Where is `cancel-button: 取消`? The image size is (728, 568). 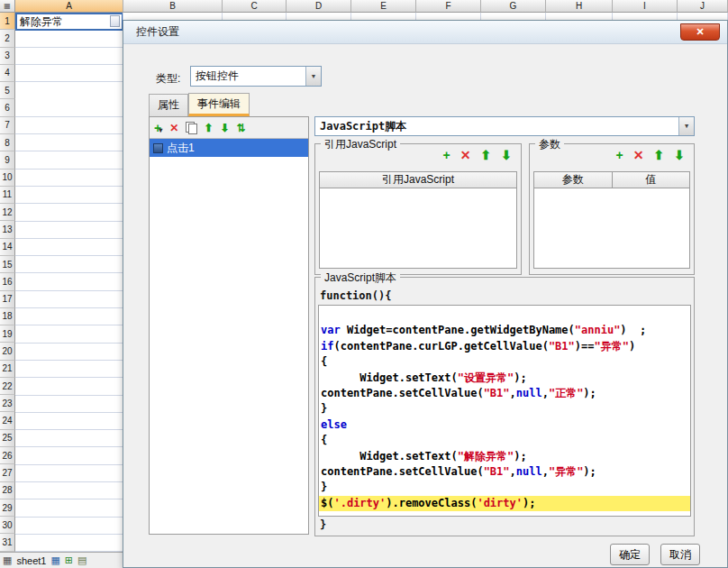 cancel-button: 取消 is located at coordinates (680, 554).